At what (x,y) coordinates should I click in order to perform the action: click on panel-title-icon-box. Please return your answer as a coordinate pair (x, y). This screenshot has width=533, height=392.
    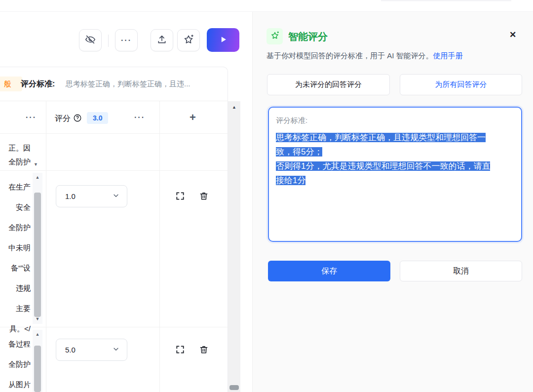
    Looking at the image, I should click on (274, 37).